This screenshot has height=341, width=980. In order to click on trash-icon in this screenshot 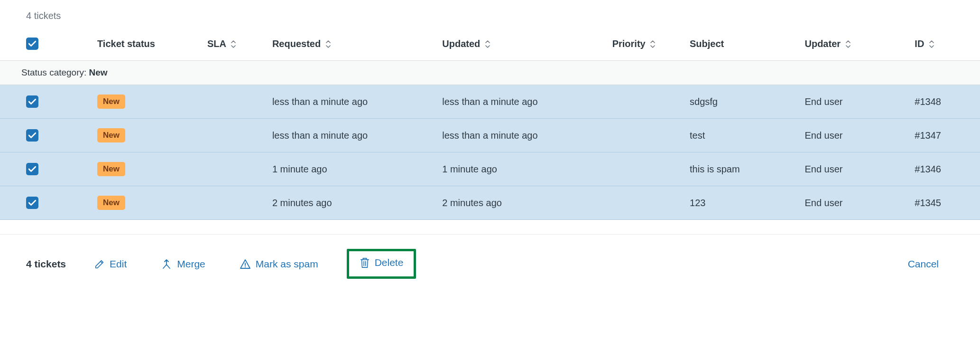, I will do `click(365, 263)`.